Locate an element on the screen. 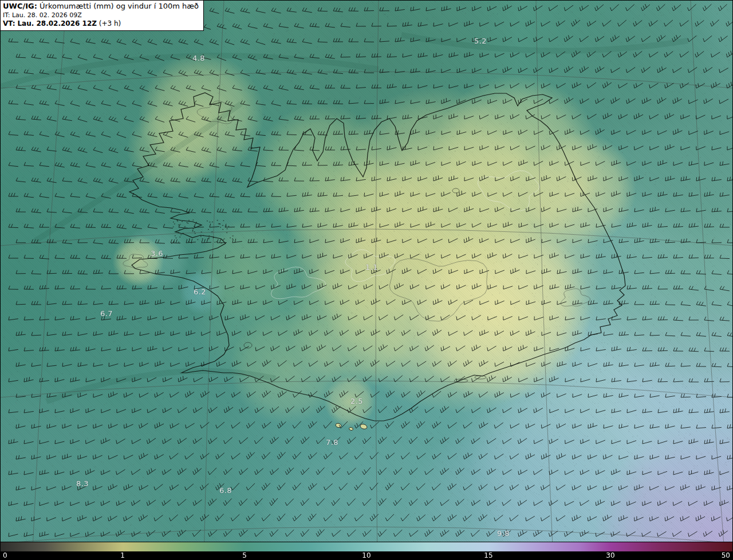  colorbar-tick: 1 is located at coordinates (123, 555).